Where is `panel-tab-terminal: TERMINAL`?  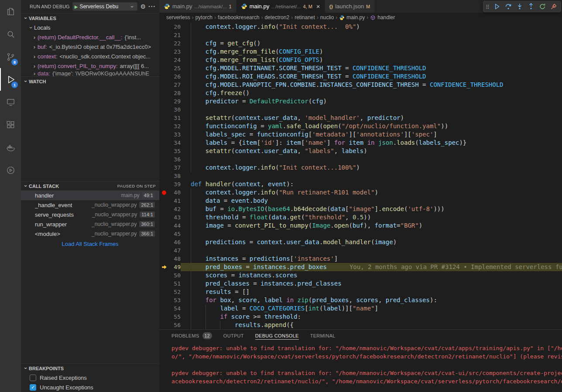 panel-tab-terminal: TERMINAL is located at coordinates (323, 336).